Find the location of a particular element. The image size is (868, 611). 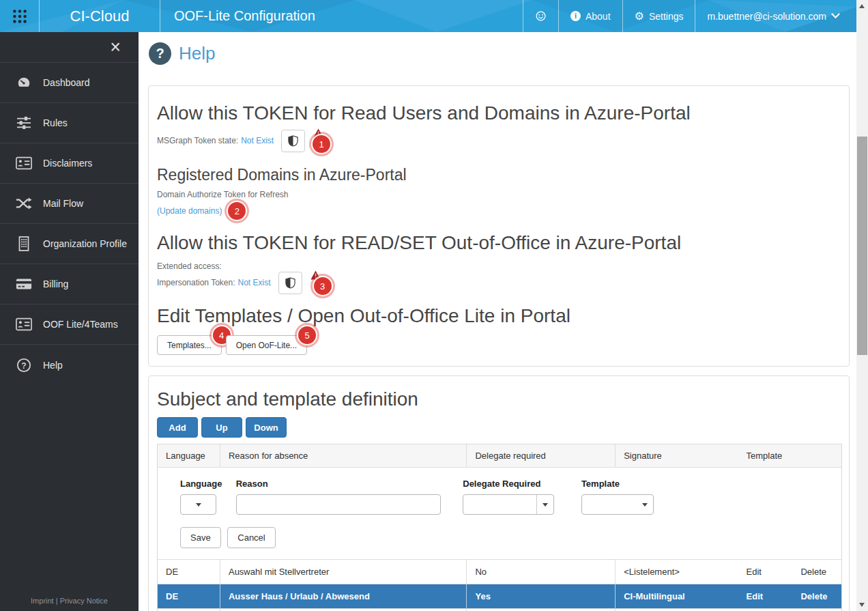

step-badge-2: 2 is located at coordinates (237, 211).